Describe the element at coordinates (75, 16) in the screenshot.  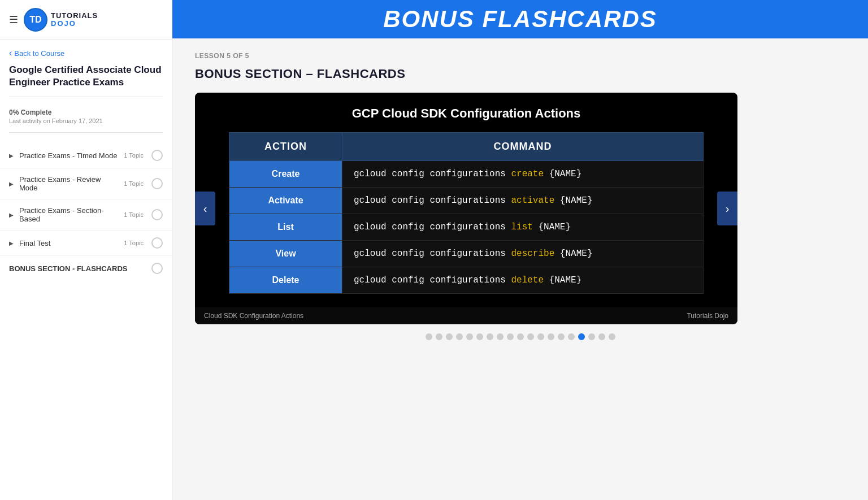
I see `logo-tutorials: TUTORIALS` at that location.